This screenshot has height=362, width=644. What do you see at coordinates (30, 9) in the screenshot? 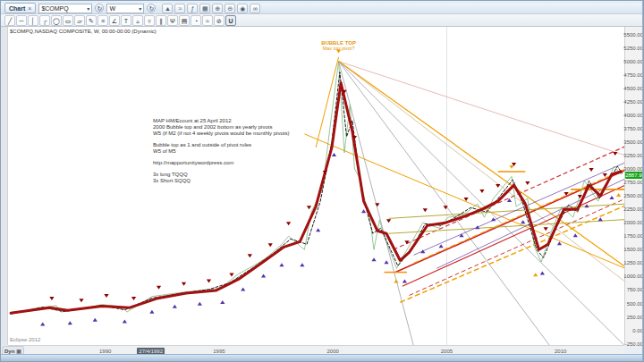
I see `tab-close-icon: ×` at bounding box center [30, 9].